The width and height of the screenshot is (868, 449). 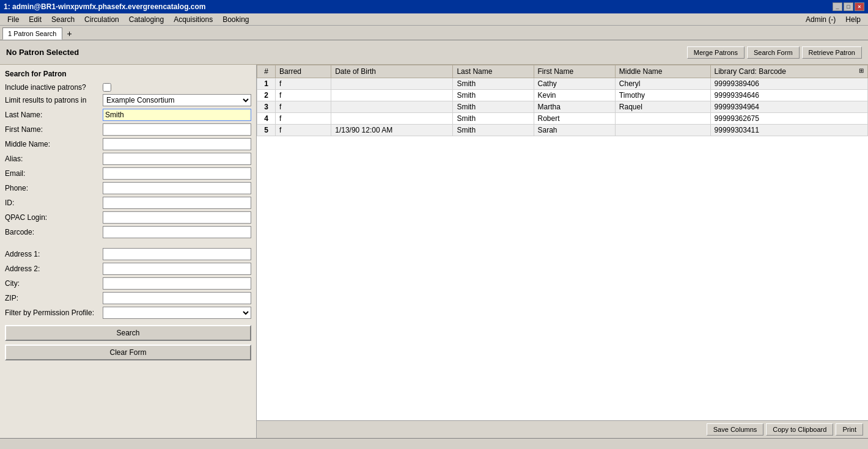 What do you see at coordinates (32, 34) in the screenshot?
I see `tab-patron-search: 1 Patron Search` at bounding box center [32, 34].